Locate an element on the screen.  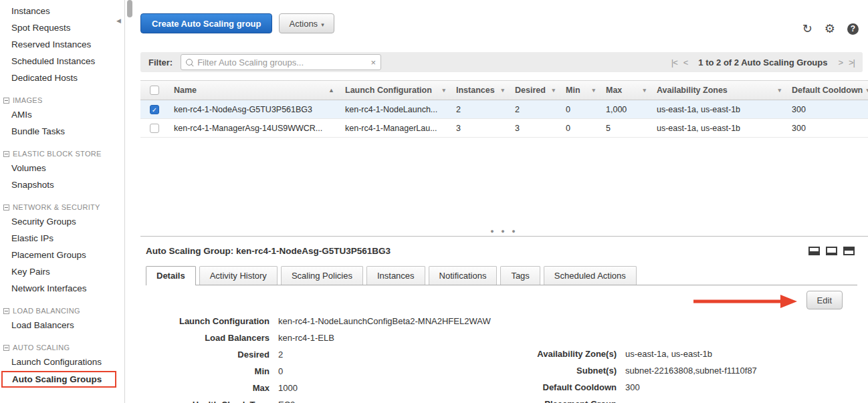
search-icon is located at coordinates (189, 62).